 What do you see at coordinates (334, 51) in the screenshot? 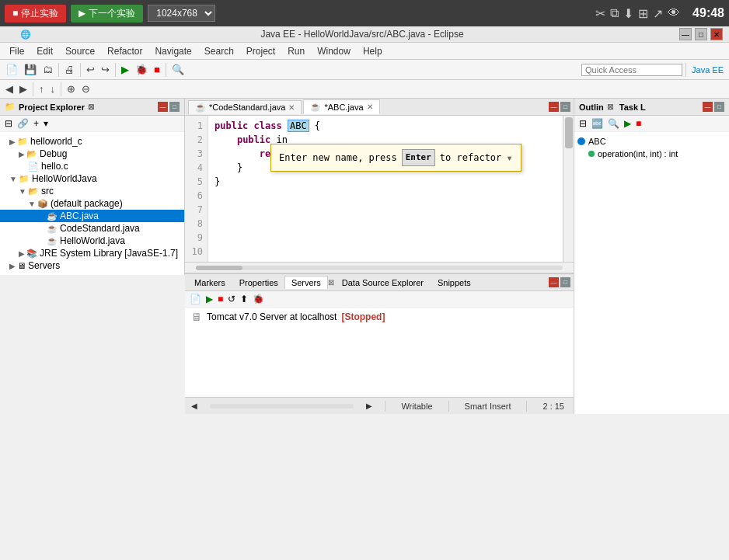
I see `menu-window: Window` at bounding box center [334, 51].